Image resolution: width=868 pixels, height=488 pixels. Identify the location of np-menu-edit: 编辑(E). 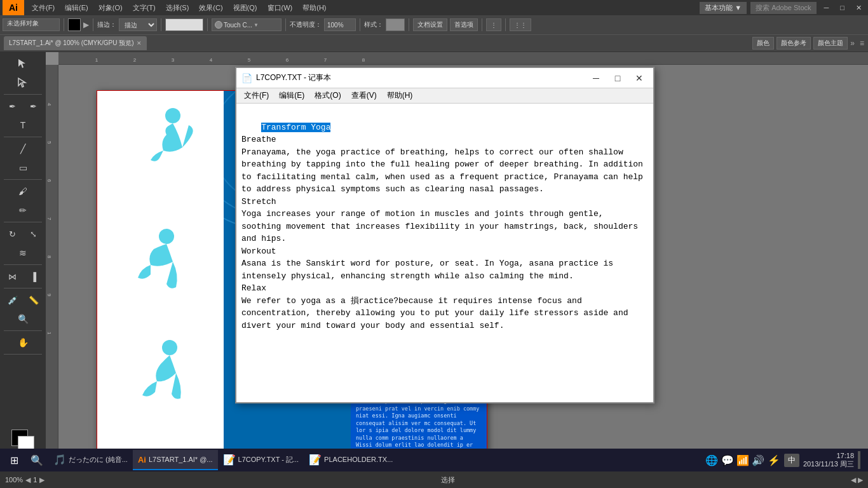
(292, 95).